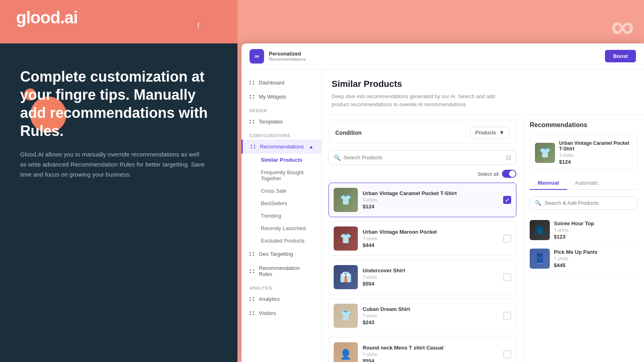 The width and height of the screenshot is (644, 362). What do you see at coordinates (584, 153) in the screenshot?
I see `selected-product-display: 👕 Urban Vintage Caramel Pocket T-Shirt T…` at bounding box center [584, 153].